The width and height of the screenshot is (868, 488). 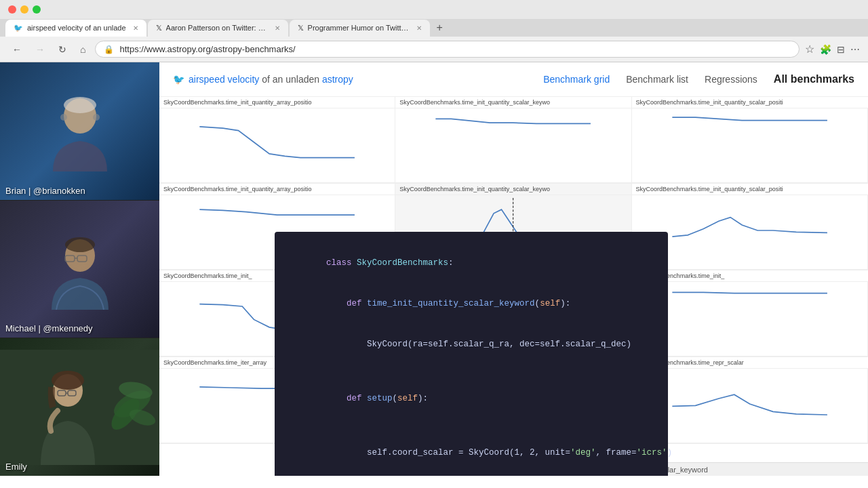 What do you see at coordinates (419, 28) in the screenshot?
I see `tab-3-close: ✕` at bounding box center [419, 28].